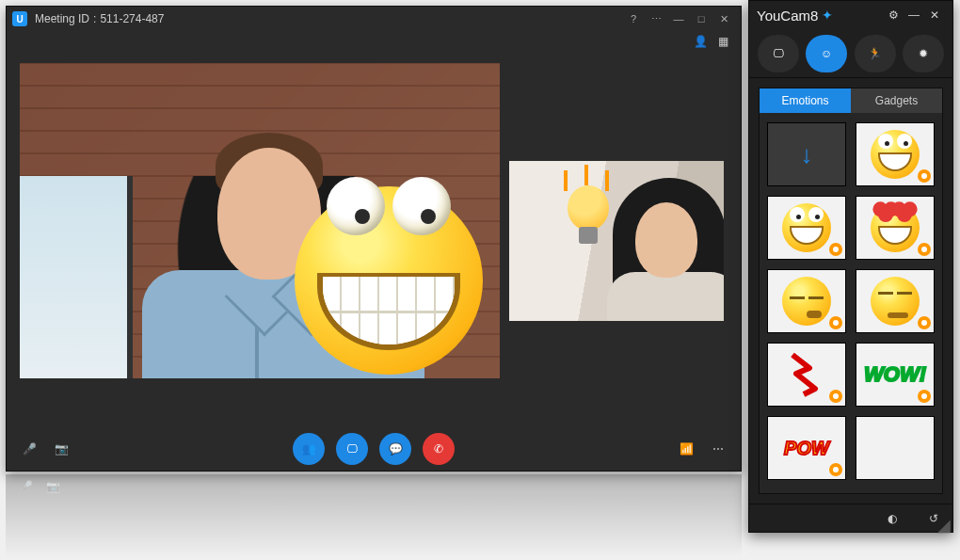 The width and height of the screenshot is (960, 560). Describe the element at coordinates (827, 15) in the screenshot. I see `youcam-plus-icon: ✦` at that location.